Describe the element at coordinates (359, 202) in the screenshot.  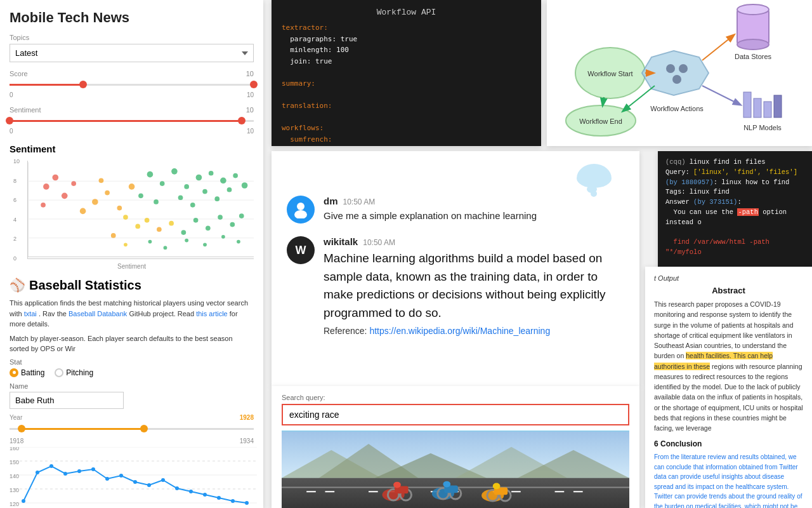
I see `user-time: 10:50 AM` at that location.